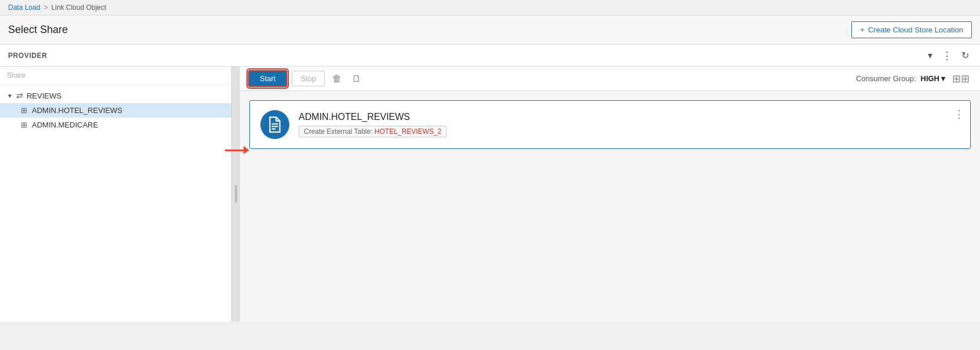 The width and height of the screenshot is (980, 350). I want to click on table-icon-0: ⊞, so click(24, 110).